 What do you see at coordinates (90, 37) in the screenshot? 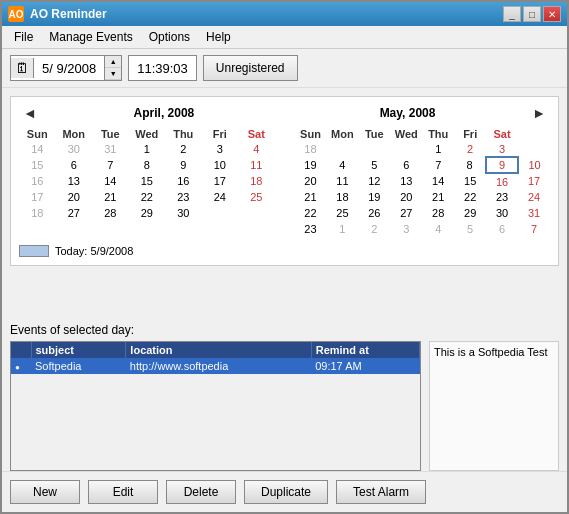
I see `menu-manage-events: Manage Events` at bounding box center [90, 37].